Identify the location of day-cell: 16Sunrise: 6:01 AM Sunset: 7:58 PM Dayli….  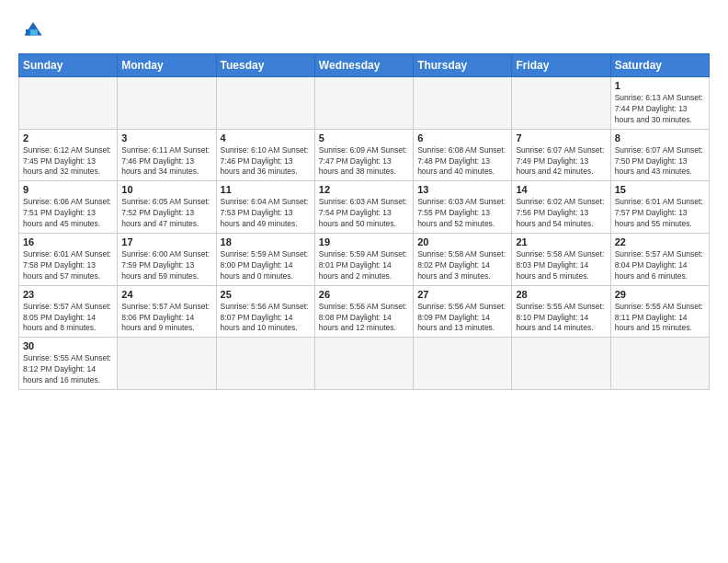
(68, 259).